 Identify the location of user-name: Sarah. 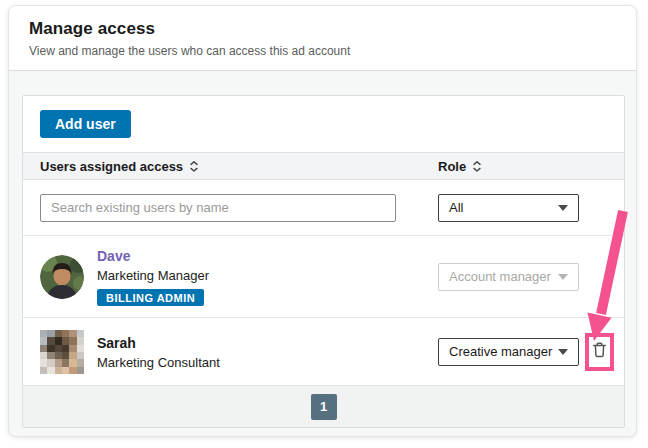
(116, 343).